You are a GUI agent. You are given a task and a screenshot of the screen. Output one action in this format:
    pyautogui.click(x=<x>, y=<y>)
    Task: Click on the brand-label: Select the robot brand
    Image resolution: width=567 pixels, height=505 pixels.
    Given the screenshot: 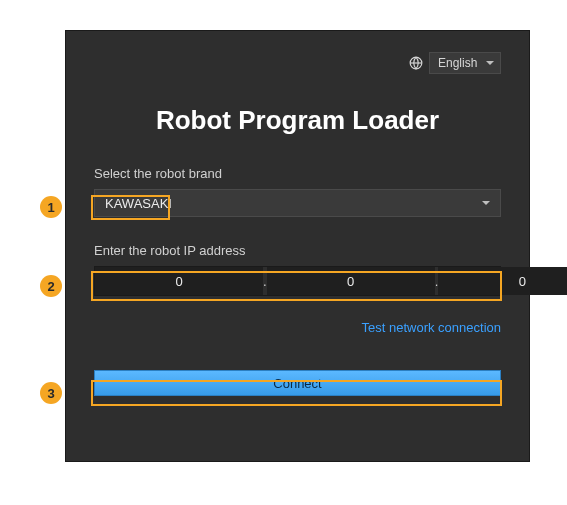 What is the action you would take?
    pyautogui.click(x=298, y=174)
    